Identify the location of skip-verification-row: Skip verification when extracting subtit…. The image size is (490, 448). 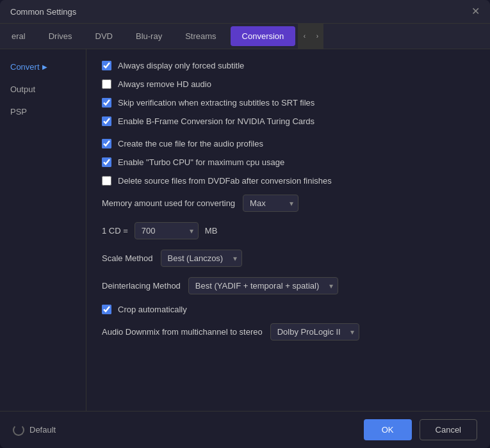
(288, 102).